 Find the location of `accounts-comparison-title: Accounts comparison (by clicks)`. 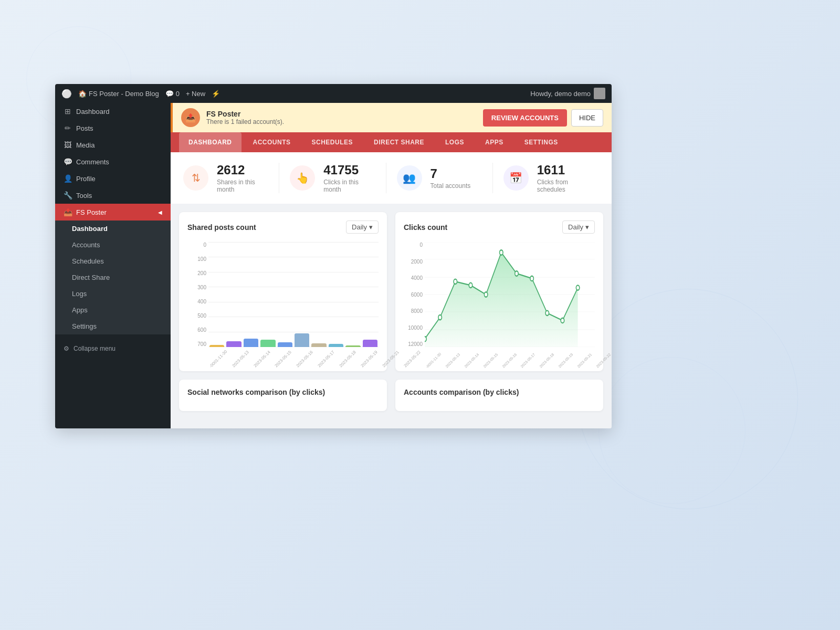

accounts-comparison-title: Accounts comparison (by clicks) is located at coordinates (499, 392).